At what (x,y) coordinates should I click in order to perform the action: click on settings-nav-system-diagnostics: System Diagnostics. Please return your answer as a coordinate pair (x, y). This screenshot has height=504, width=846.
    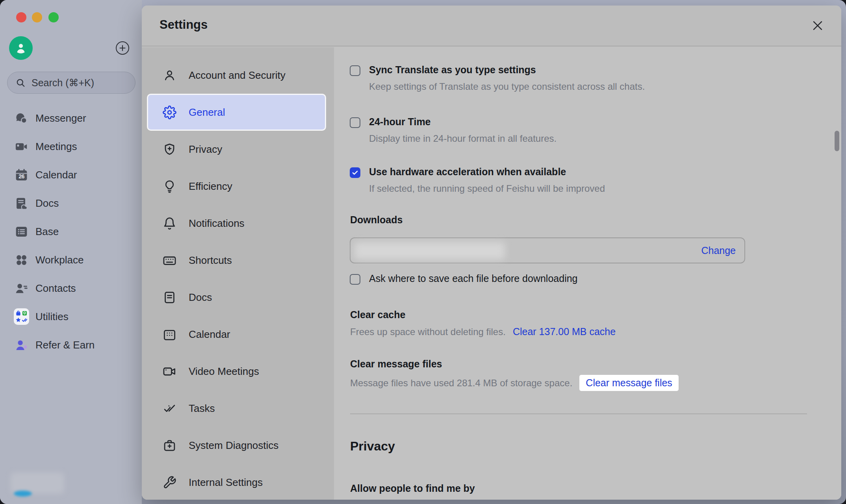
    Looking at the image, I should click on (236, 445).